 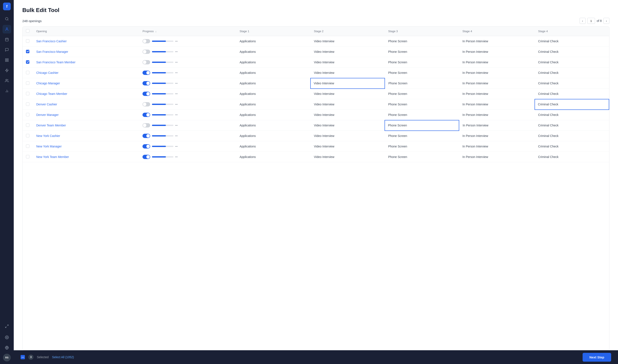 What do you see at coordinates (52, 94) in the screenshot?
I see `opening-link: Chicago Team Member` at bounding box center [52, 94].